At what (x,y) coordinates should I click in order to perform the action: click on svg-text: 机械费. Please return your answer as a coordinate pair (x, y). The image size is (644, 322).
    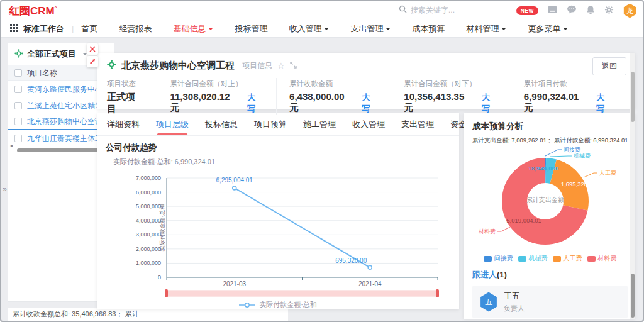
    Looking at the image, I should click on (582, 156).